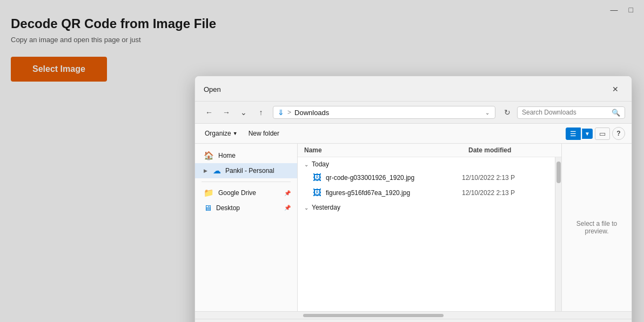 The width and height of the screenshot is (644, 322). I want to click on group-arrow-today: ⌄, so click(306, 164).